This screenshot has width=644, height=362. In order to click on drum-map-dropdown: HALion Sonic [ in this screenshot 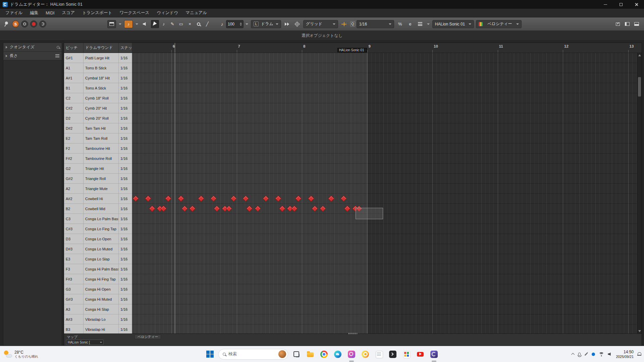, I will do `click(85, 342)`.